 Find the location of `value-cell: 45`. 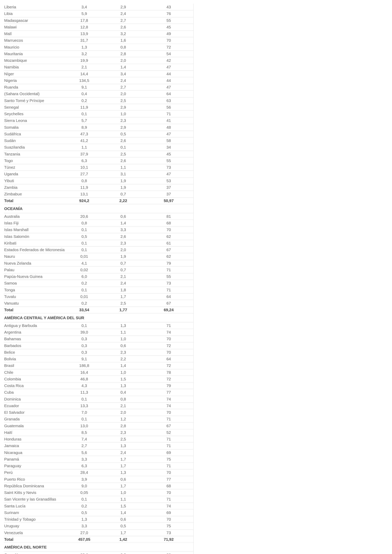

value-cell: 45 is located at coordinates (169, 27).